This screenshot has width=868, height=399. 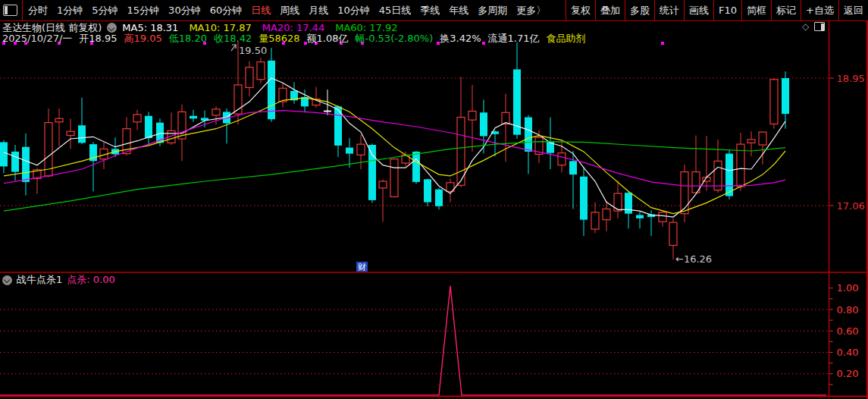 What do you see at coordinates (844, 334) in the screenshot?
I see `indicator-axis: 1.000.800.600.400.20` at bounding box center [844, 334].